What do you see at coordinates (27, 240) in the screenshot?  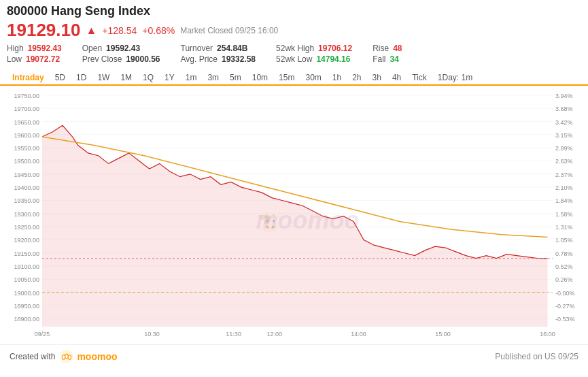 I see `svg-text: 19200.00` at bounding box center [27, 240].